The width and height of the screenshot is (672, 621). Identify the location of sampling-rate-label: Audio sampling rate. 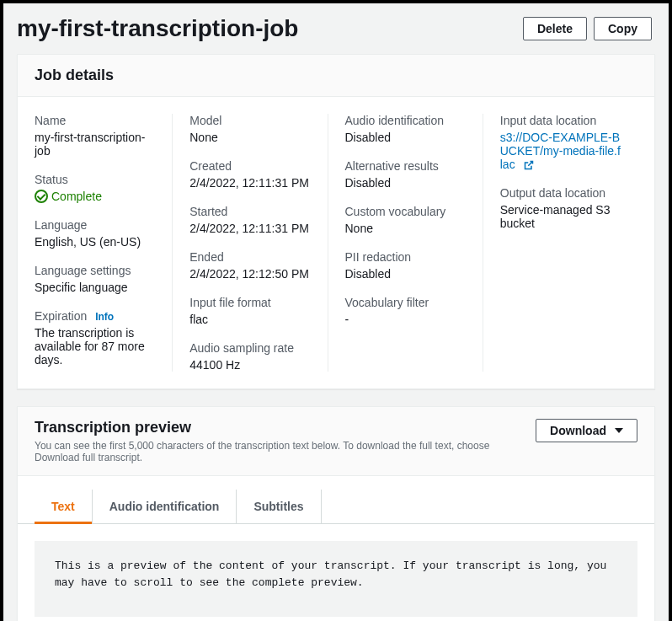
(249, 348).